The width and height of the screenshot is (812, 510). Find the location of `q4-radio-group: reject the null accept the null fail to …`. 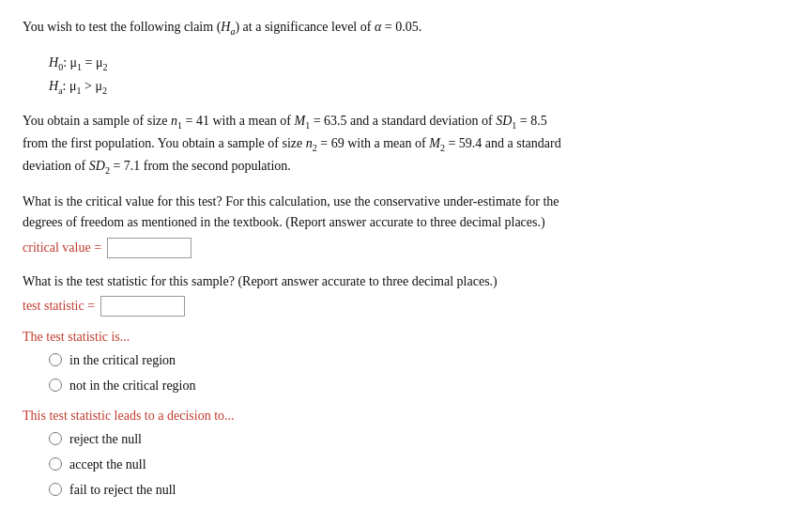

q4-radio-group: reject the null accept the null fail to … is located at coordinates (419, 464).